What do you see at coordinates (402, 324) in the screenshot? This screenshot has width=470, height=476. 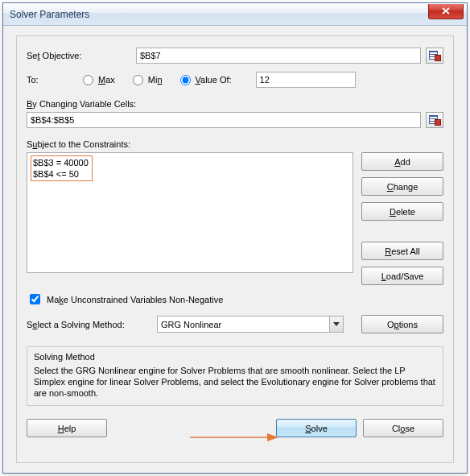 I see `options-button: Options` at bounding box center [402, 324].